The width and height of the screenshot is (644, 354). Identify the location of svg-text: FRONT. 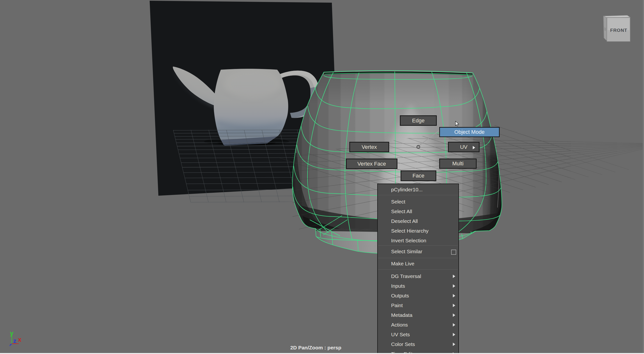
(619, 30).